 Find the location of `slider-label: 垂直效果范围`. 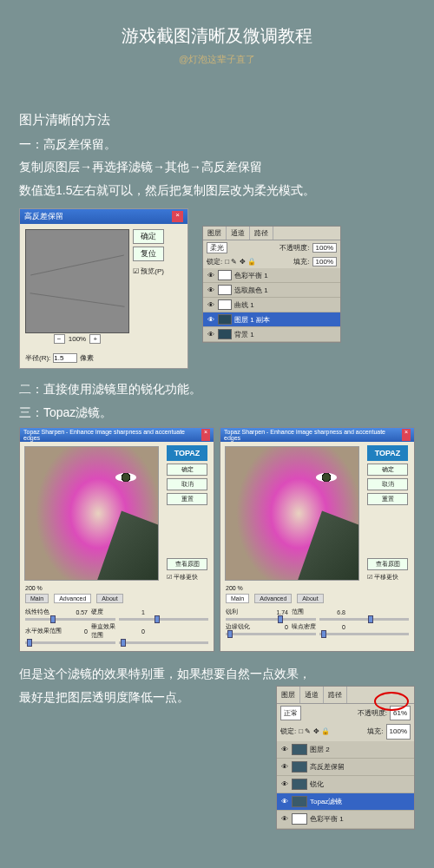

slider-label: 垂直效果范围 is located at coordinates (106, 631).